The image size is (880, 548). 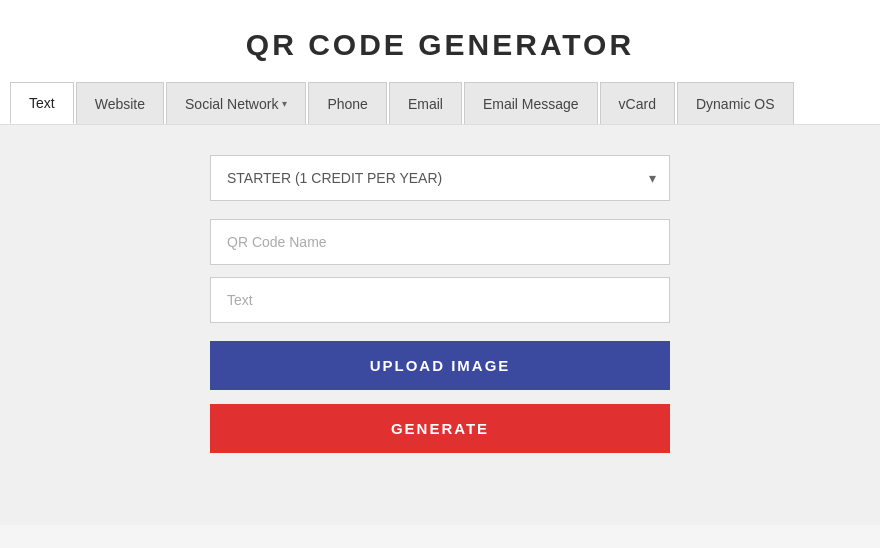 I want to click on tab-text: Text, so click(x=42, y=103).